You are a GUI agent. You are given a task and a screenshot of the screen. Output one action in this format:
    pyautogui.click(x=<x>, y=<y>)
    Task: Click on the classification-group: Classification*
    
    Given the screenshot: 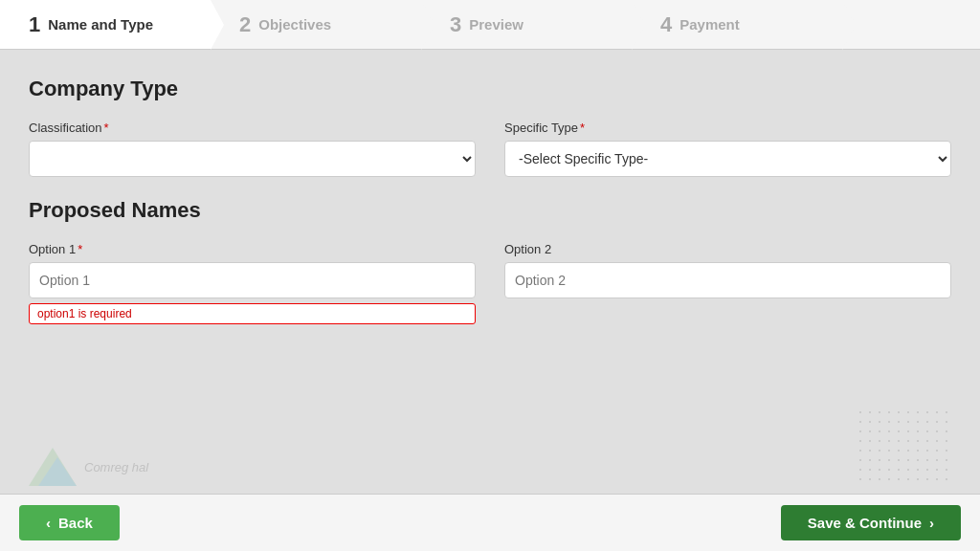 What is the action you would take?
    pyautogui.click(x=253, y=149)
    